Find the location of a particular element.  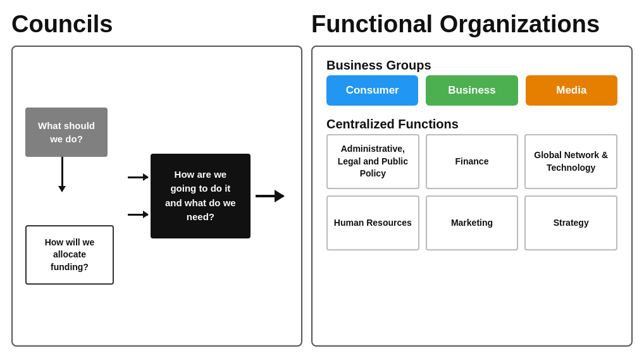

down-arrow is located at coordinates (62, 175).